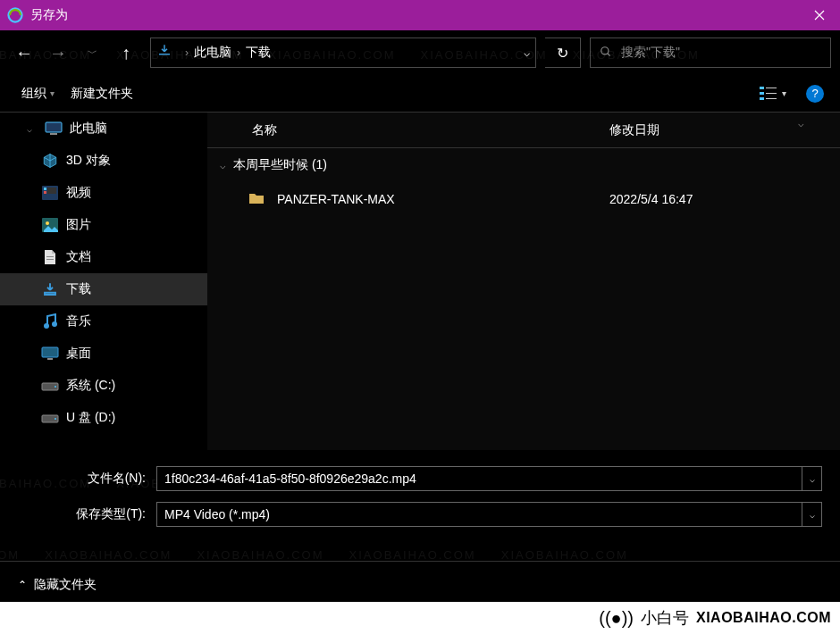 The height and width of the screenshot is (634, 840). What do you see at coordinates (606, 54) in the screenshot?
I see `search-icon` at bounding box center [606, 54].